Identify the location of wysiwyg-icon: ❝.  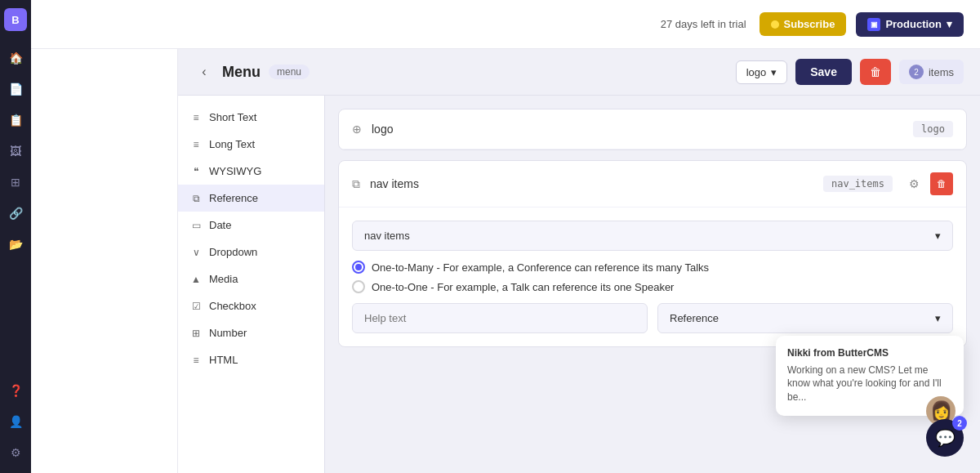
(196, 172).